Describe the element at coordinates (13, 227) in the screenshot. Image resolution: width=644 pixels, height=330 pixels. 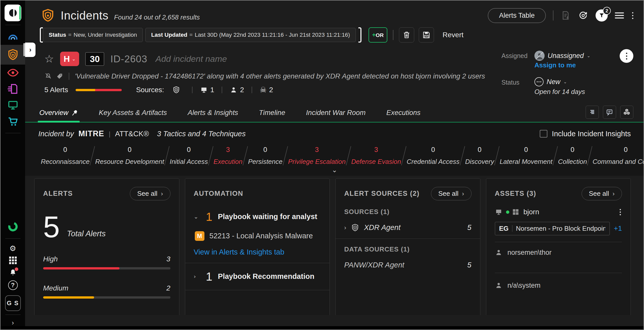
I see `ring-icon` at that location.